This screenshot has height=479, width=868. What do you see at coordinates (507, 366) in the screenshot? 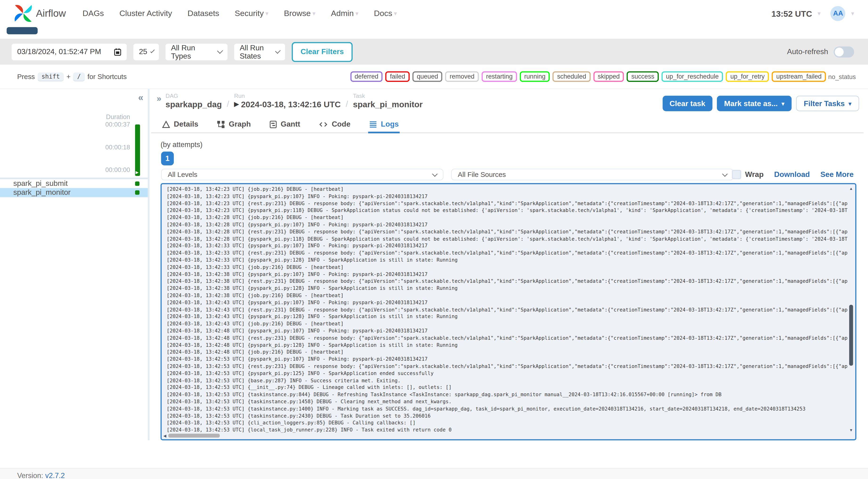
I see `log-line: [2024-03-18, 13:42:53 UTC] {rest.py:231}…` at bounding box center [507, 366].